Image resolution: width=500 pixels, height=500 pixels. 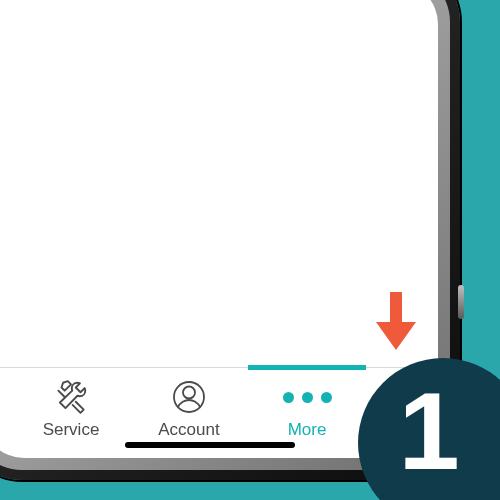 What do you see at coordinates (189, 397) in the screenshot?
I see `user-icon` at bounding box center [189, 397].